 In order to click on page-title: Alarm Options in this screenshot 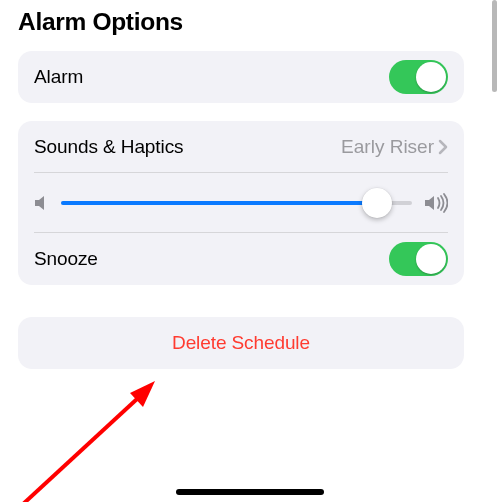, I will do `click(241, 22)`.